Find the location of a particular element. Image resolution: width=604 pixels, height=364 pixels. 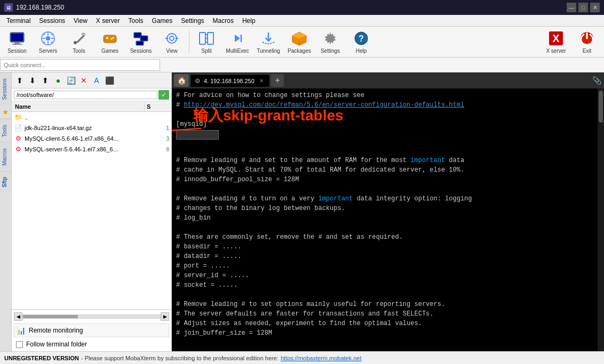

term-line is located at coordinates (385, 228).